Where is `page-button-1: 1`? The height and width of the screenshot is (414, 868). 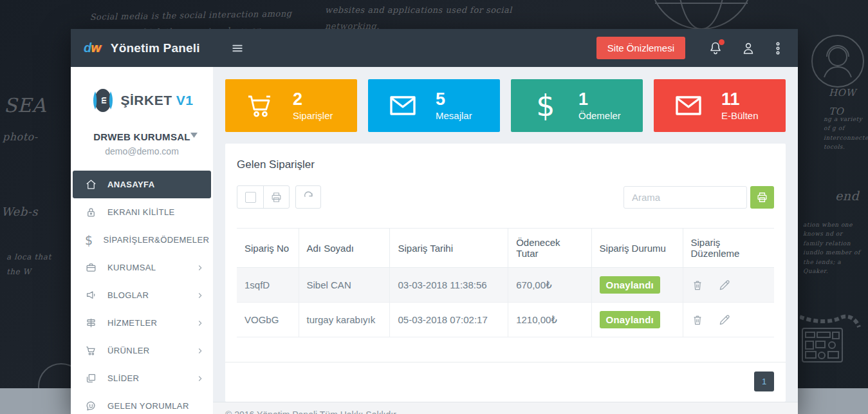
page-button-1: 1 is located at coordinates (764, 381).